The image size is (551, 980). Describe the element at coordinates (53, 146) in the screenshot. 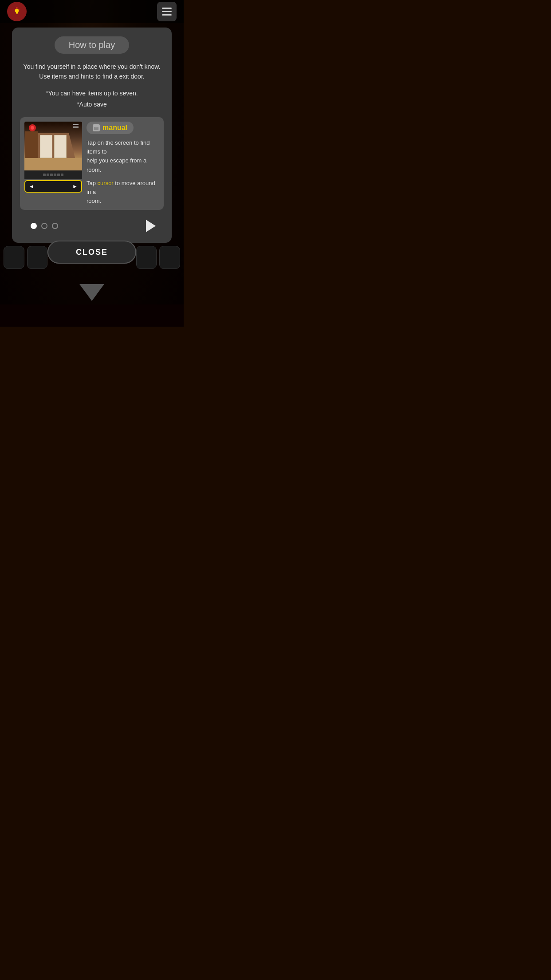

I see `room-preview-image` at that location.